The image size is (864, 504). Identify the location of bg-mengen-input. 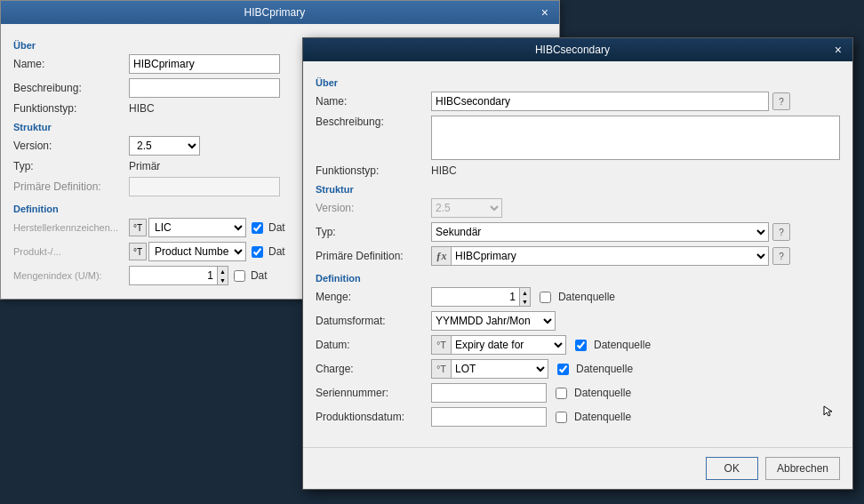
(173, 276).